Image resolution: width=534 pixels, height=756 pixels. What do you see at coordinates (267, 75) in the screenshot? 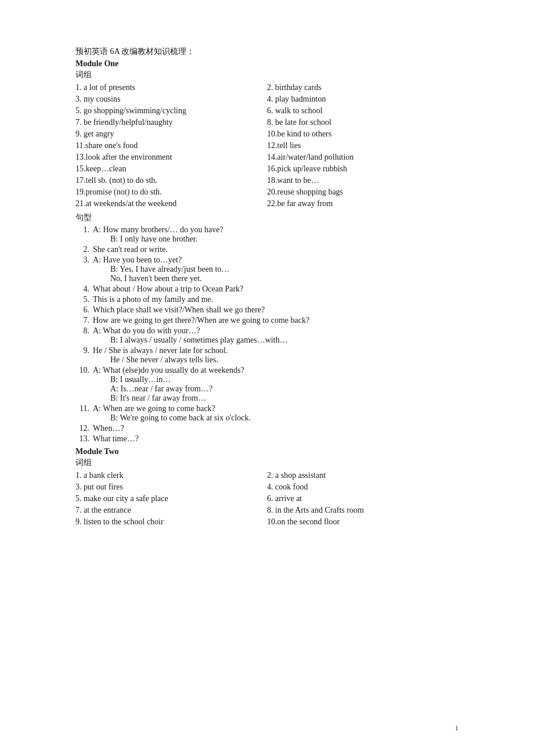
I see `vocab-section-title: 词组` at bounding box center [267, 75].